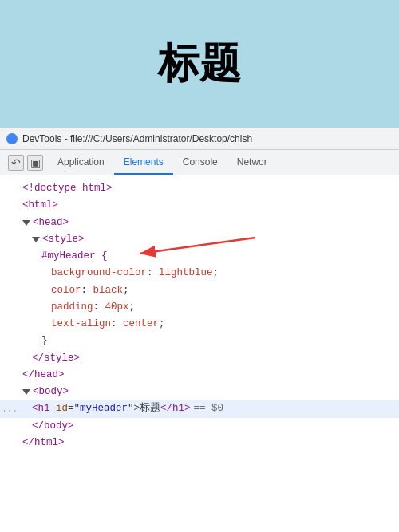  I want to click on devtools-tab-icons: ↶ ▣, so click(26, 163).